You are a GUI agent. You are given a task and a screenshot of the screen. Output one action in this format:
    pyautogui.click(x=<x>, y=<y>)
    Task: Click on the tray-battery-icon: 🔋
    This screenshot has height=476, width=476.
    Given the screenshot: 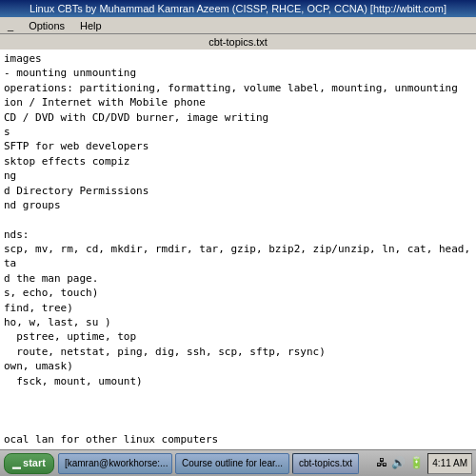 What is the action you would take?
    pyautogui.click(x=417, y=463)
    